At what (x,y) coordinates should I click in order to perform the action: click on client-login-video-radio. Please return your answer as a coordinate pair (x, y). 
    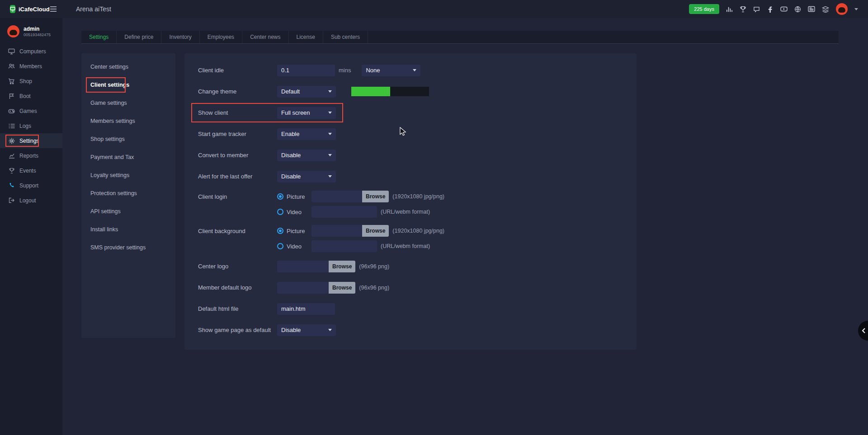
    Looking at the image, I should click on (280, 212).